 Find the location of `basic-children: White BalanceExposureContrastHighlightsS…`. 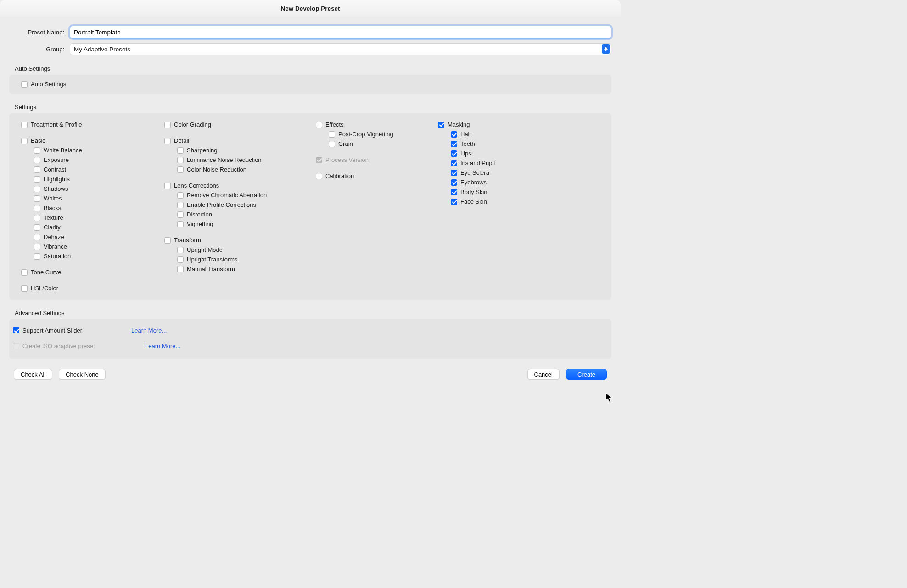

basic-children: White BalanceExposureContrastHighlightsS… is located at coordinates (93, 203).